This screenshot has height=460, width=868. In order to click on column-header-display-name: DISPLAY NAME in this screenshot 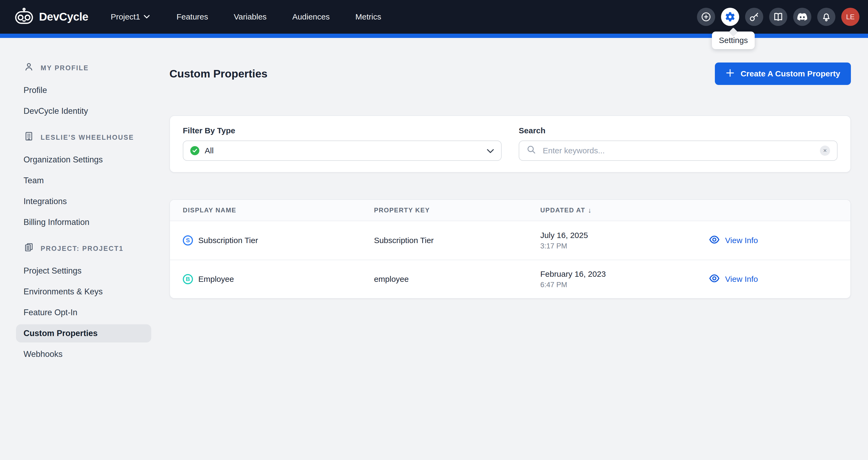, I will do `click(278, 210)`.